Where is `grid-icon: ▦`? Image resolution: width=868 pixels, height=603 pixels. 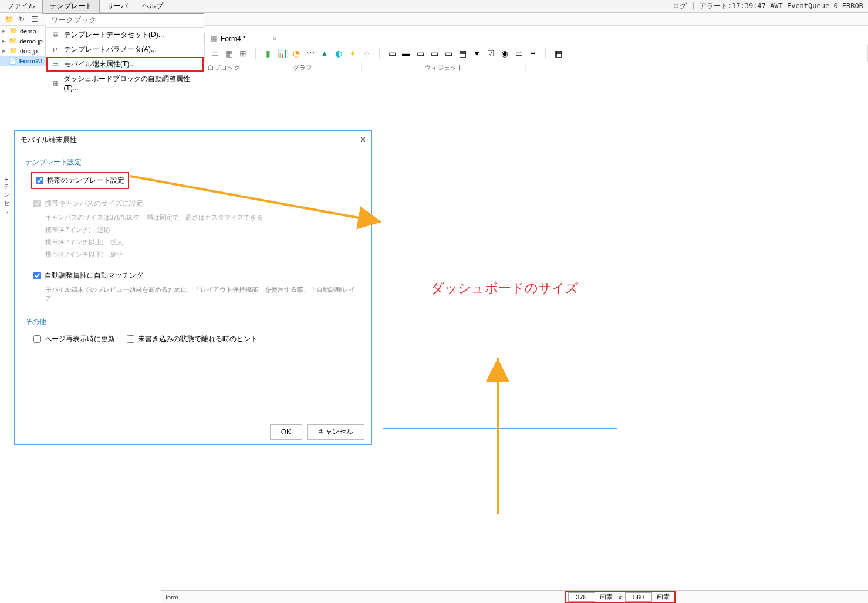 grid-icon: ▦ is located at coordinates (229, 53).